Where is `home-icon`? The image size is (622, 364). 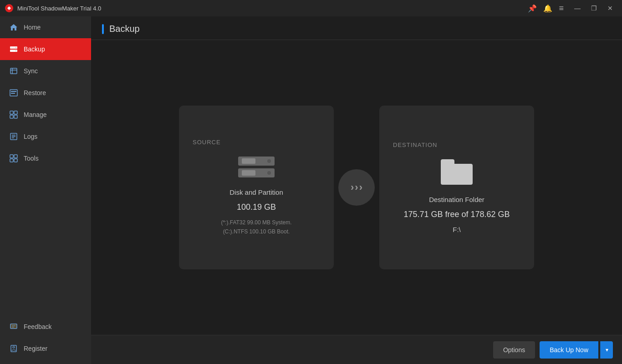
home-icon is located at coordinates (14, 27).